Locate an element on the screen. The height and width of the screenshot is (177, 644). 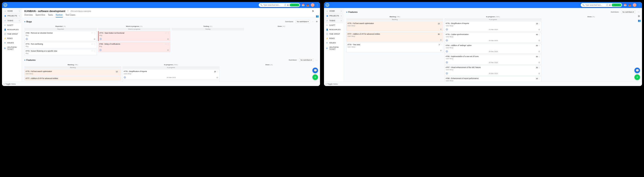
card-773: #773 - Screen flickering on a specific v… is located at coordinates (60, 52).